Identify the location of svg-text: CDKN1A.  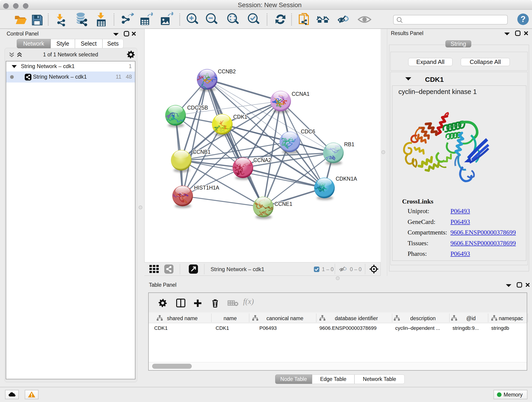
(346, 179).